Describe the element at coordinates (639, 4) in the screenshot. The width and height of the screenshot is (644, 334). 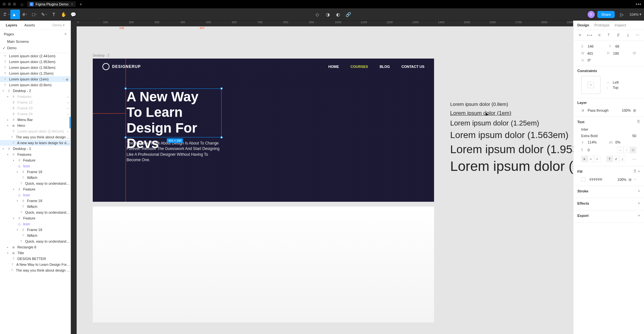
I see `more-icon: •••` at that location.